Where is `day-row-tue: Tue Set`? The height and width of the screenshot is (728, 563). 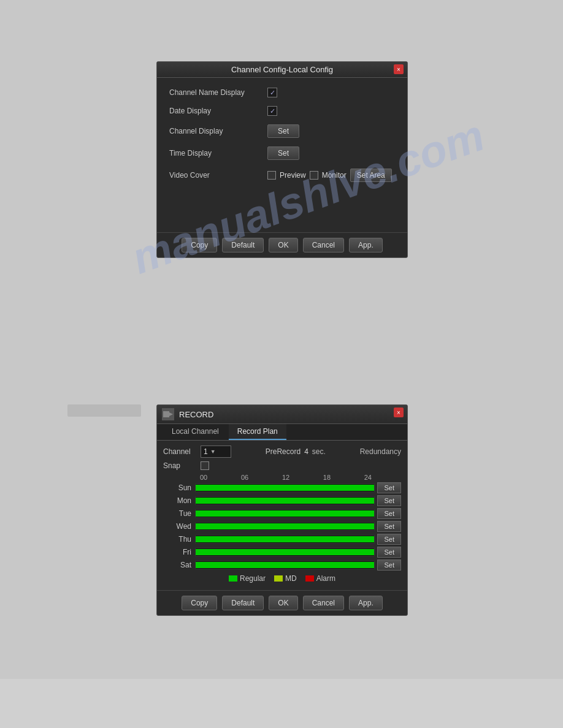
day-row-tue: Tue Set is located at coordinates (282, 514).